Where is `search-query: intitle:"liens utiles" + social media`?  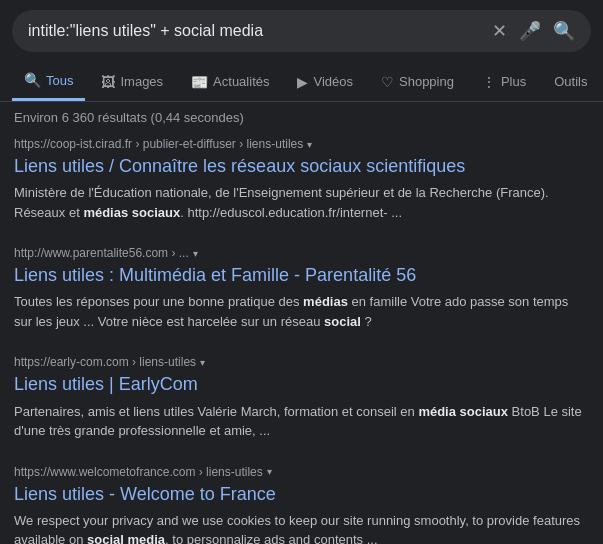
search-query: intitle:"liens utiles" + social media is located at coordinates (256, 31).